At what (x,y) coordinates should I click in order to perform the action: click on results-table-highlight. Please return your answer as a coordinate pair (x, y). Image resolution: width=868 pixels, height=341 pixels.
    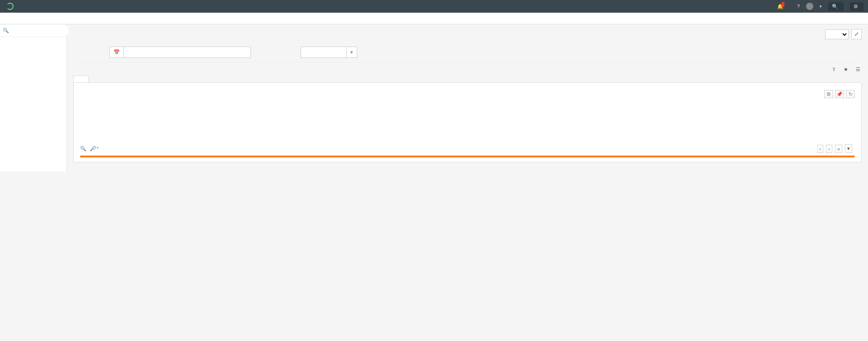
    Looking at the image, I should click on (467, 156).